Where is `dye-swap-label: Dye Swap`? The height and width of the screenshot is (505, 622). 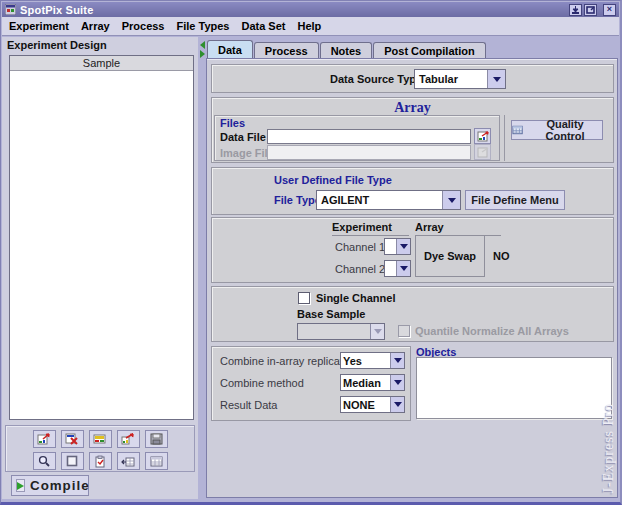
dye-swap-label: Dye Swap is located at coordinates (450, 256).